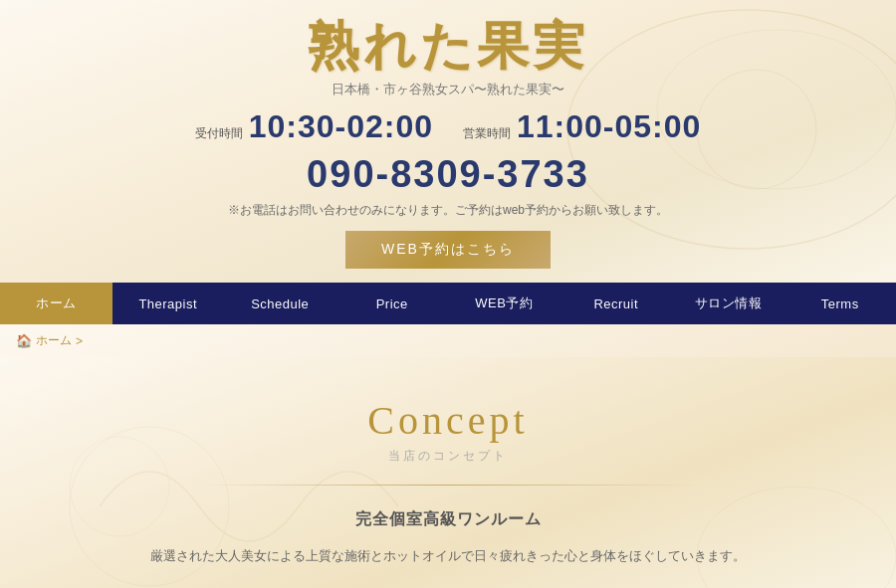 The height and width of the screenshot is (588, 896). I want to click on business-block: 営業時間 11:00-05:00, so click(581, 127).